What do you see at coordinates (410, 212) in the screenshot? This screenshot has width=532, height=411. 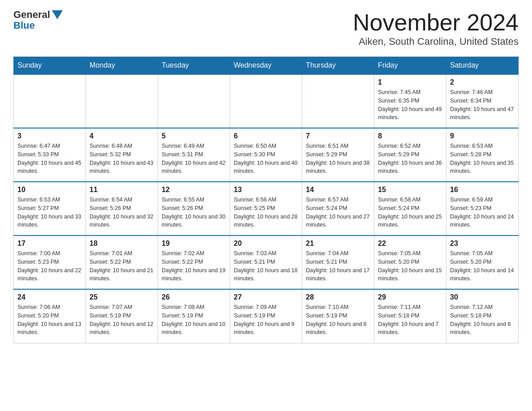 I see `day-info: Sunrise: 6:58 AMSunset: 5:24 PMDaylight:…` at bounding box center [410, 212].